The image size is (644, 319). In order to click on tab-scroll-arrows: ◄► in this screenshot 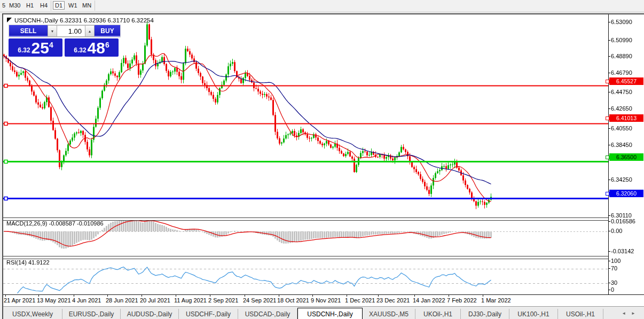, I will do `click(631, 313)`.